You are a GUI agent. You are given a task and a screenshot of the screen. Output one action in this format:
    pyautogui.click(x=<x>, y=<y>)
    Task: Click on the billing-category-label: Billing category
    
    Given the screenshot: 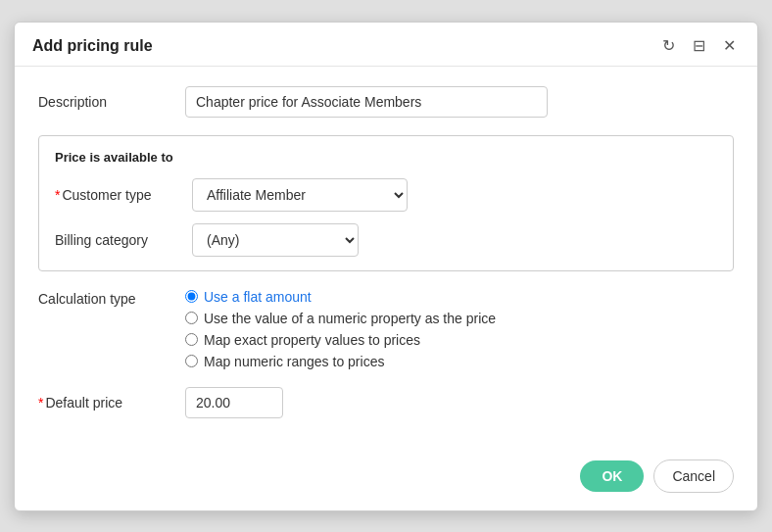 What is the action you would take?
    pyautogui.click(x=123, y=240)
    